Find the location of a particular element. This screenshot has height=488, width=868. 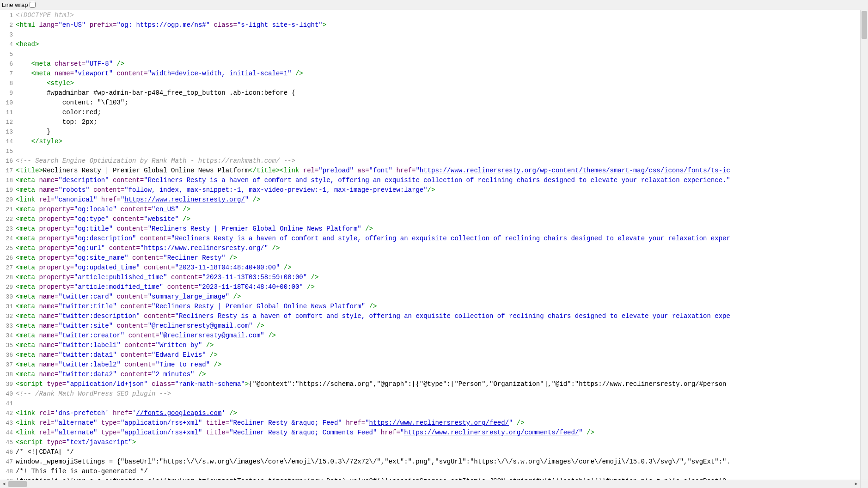

code-line: <meta name="twitter:label1" content="Wri… is located at coordinates (442, 346).